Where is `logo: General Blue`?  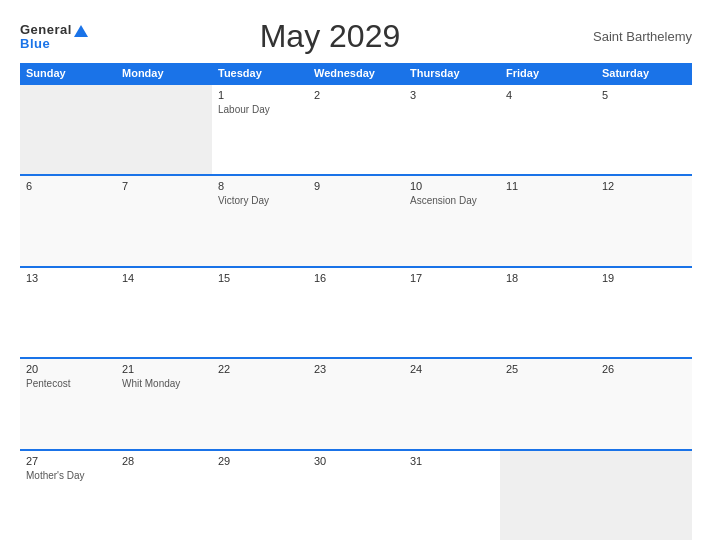
logo: General Blue is located at coordinates (54, 36).